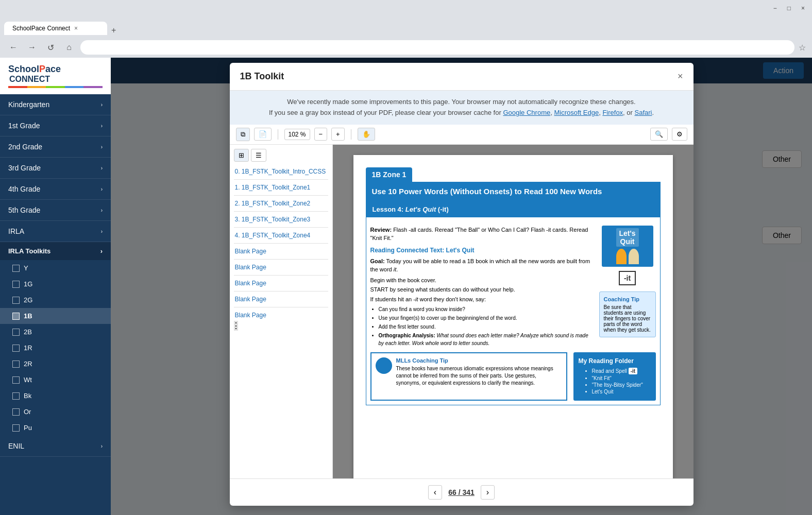 Image resolution: width=812 pixels, height=515 pixels. Describe the element at coordinates (390, 175) in the screenshot. I see `zone-label: 1B Zone 1` at that location.